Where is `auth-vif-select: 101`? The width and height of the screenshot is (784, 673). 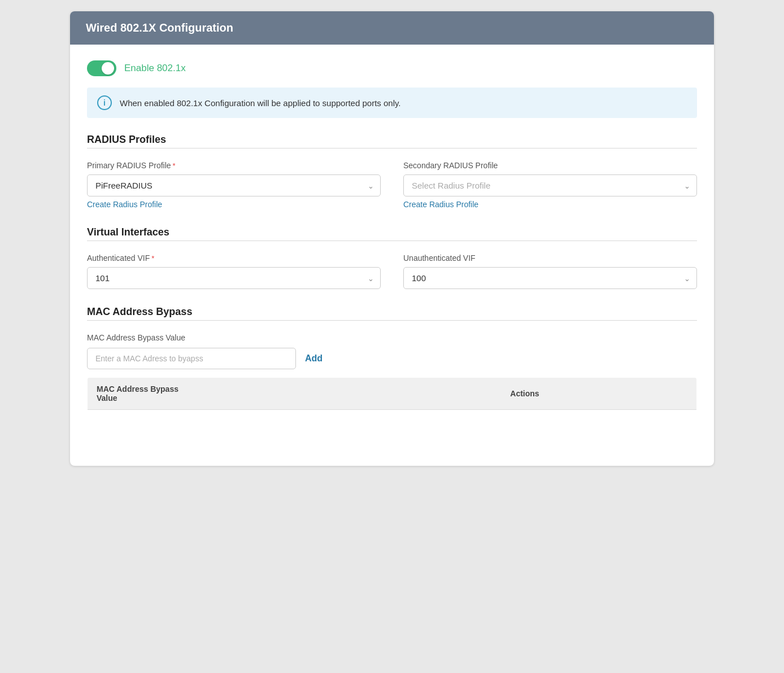 auth-vif-select: 101 is located at coordinates (234, 278).